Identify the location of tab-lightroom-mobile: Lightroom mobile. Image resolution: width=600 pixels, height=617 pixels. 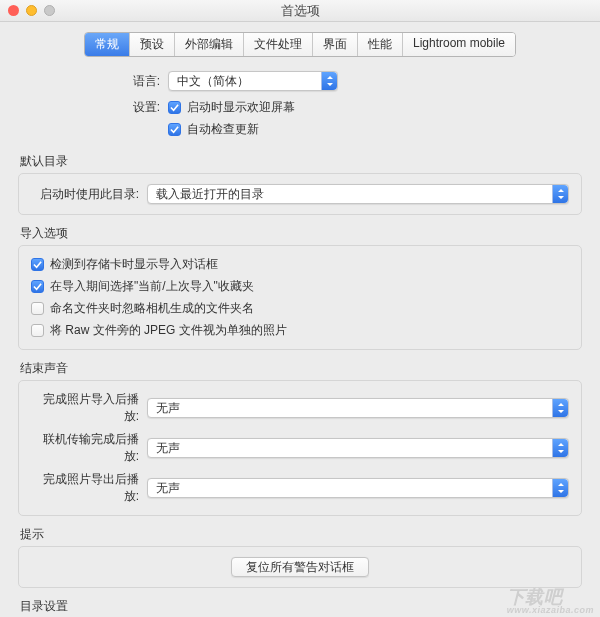
(459, 44).